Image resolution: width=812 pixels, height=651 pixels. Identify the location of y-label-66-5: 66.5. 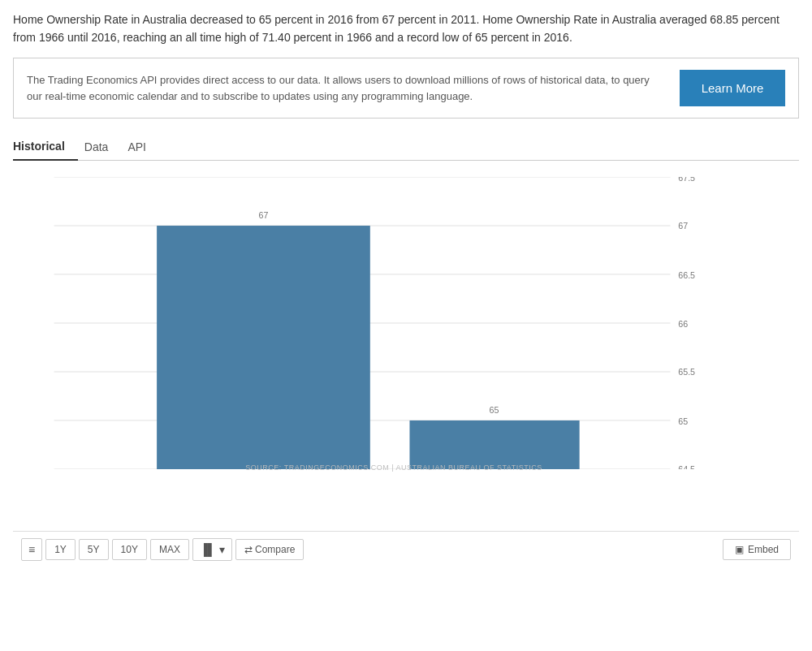
(687, 275).